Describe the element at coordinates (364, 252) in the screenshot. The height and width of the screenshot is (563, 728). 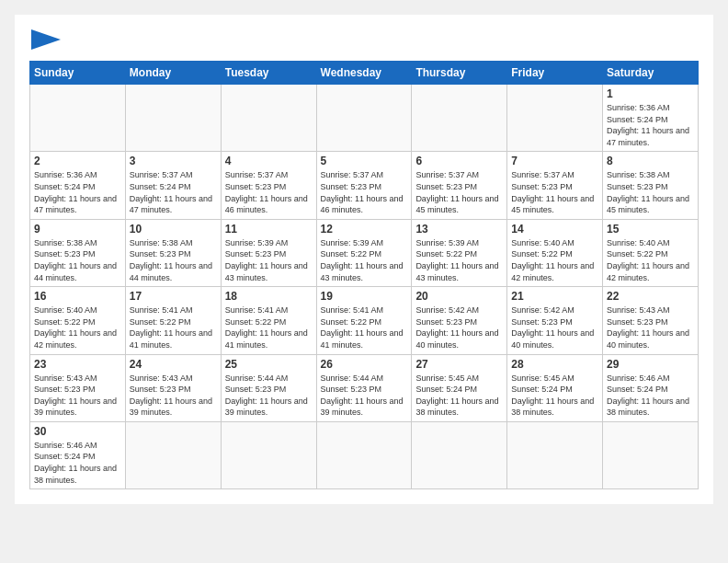
I see `calendar-cell-12: 12Sunrise: 5:39 AMSunset: 5:22 PMDayligh…` at that location.